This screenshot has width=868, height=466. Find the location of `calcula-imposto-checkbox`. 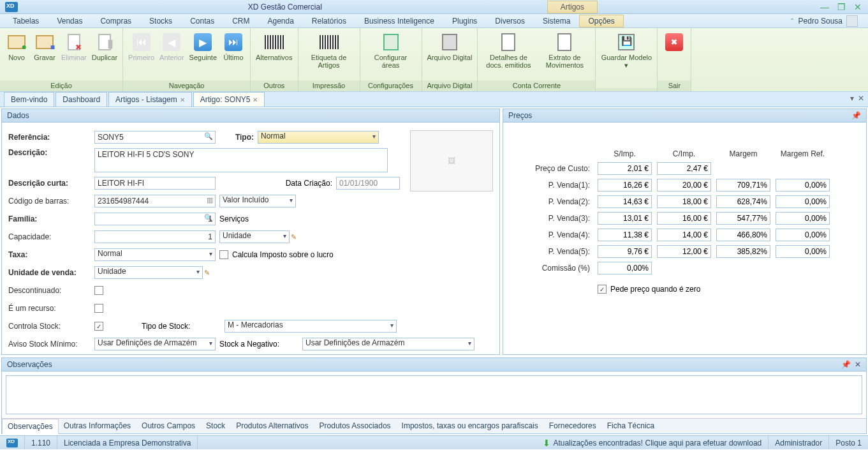

calcula-imposto-checkbox is located at coordinates (224, 255).